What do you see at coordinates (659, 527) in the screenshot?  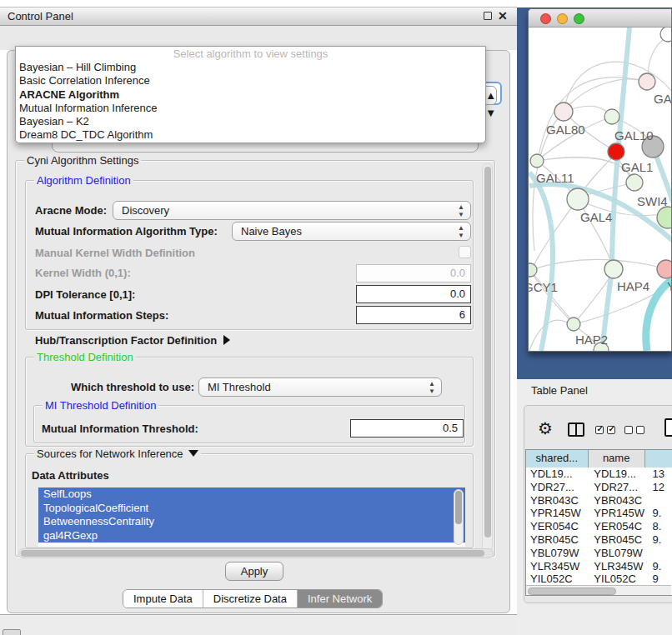 I see `table-cell: 8.` at bounding box center [659, 527].